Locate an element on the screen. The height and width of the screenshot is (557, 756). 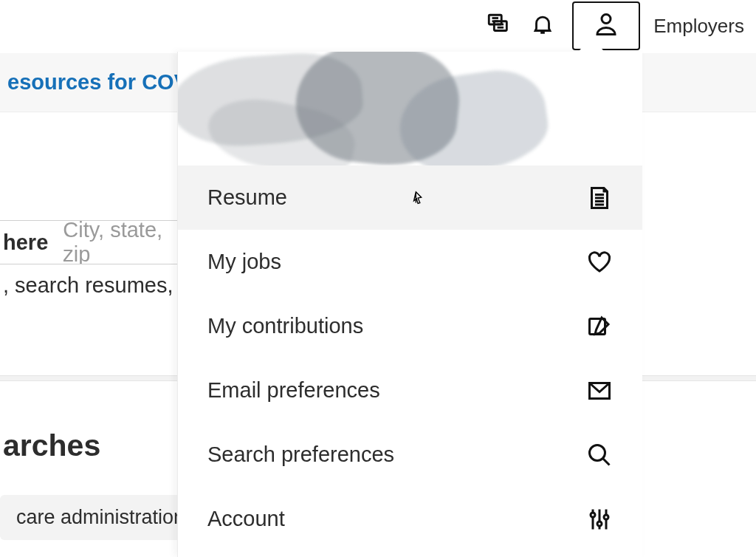
app-topbar: Employers is located at coordinates (378, 26).